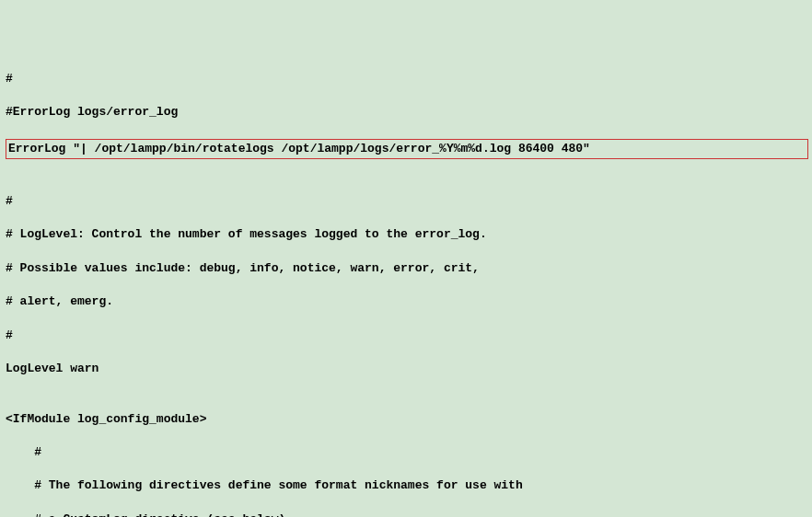  Describe the element at coordinates (406, 369) in the screenshot. I see `loglevel-directive: LogLevel warn` at that location.